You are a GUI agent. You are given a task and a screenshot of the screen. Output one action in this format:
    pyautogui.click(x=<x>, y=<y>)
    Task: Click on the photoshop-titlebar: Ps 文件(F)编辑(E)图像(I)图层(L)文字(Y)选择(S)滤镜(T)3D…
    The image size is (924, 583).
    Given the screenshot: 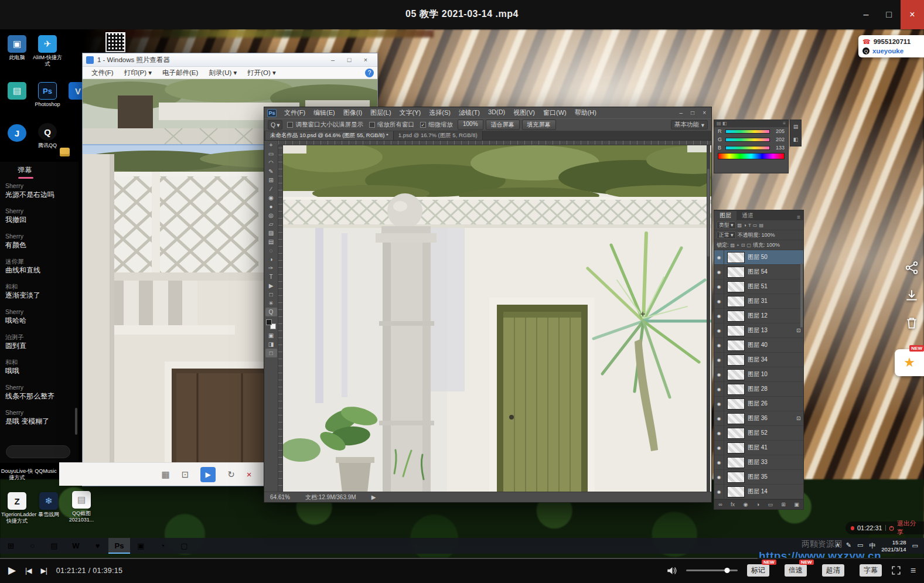 What is the action you would take?
    pyautogui.click(x=487, y=112)
    